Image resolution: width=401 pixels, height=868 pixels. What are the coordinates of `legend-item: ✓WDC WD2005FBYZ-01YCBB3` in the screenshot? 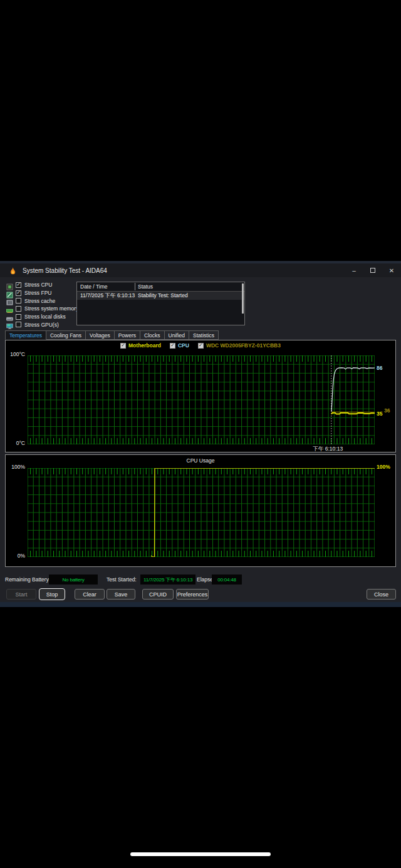 It's located at (239, 345).